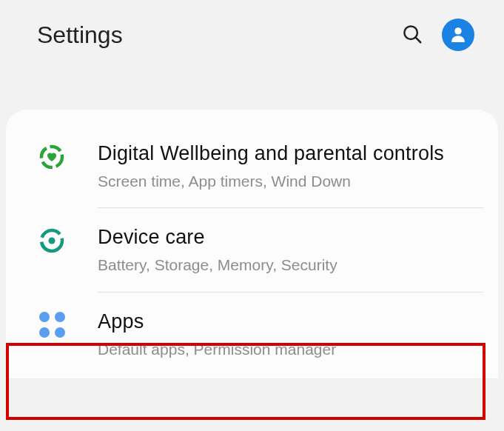 This screenshot has height=431, width=504. Describe the element at coordinates (412, 35) in the screenshot. I see `search-button` at that location.